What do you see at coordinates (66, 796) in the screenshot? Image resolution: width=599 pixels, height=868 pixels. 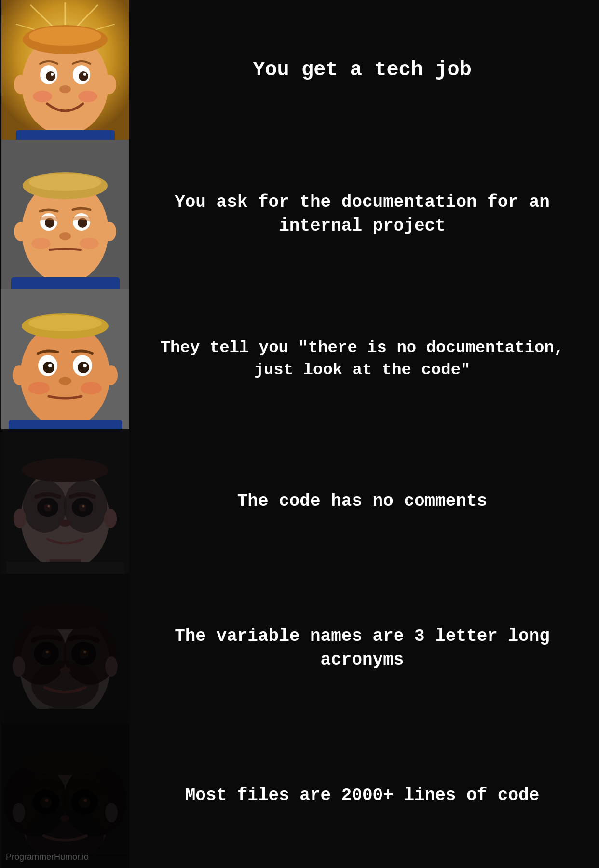 I see `face-darkest` at bounding box center [66, 796].